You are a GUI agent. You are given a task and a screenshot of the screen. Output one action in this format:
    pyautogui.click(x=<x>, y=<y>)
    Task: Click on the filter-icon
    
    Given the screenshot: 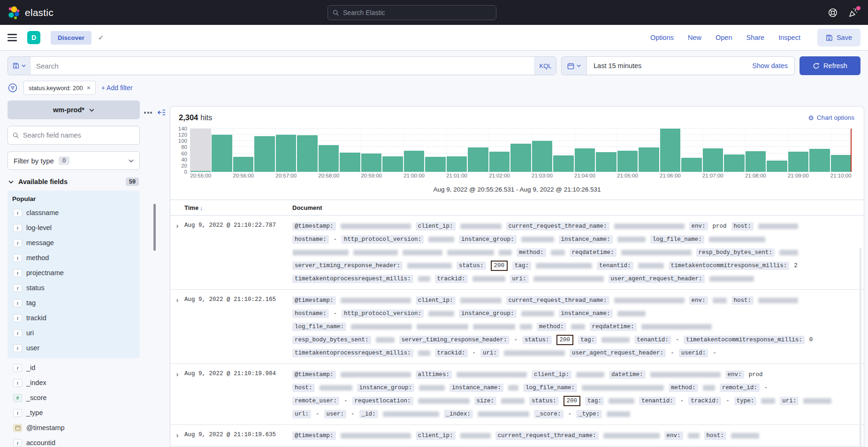 What is the action you would take?
    pyautogui.click(x=13, y=88)
    